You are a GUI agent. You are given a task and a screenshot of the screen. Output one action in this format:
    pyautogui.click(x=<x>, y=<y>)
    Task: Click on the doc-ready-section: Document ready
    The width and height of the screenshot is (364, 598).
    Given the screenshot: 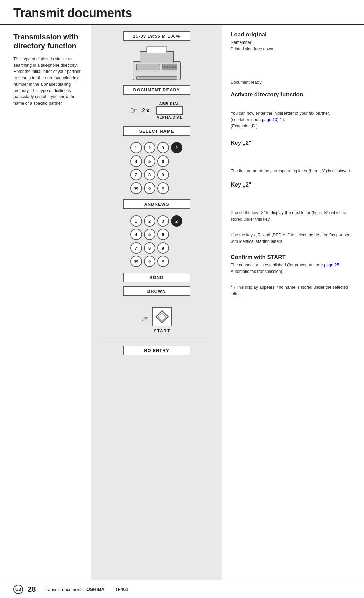 What is the action you would take?
    pyautogui.click(x=294, y=82)
    